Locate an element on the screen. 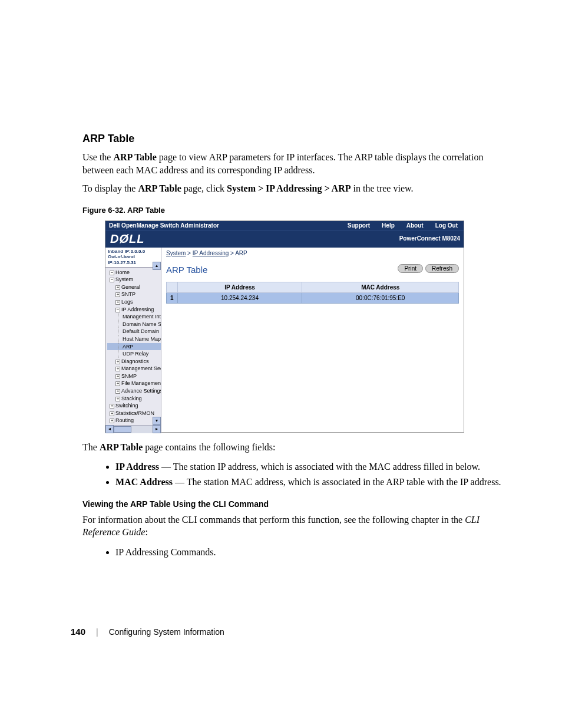 The height and width of the screenshot is (728, 562). chapter-title: Configuring System Information is located at coordinates (167, 632).